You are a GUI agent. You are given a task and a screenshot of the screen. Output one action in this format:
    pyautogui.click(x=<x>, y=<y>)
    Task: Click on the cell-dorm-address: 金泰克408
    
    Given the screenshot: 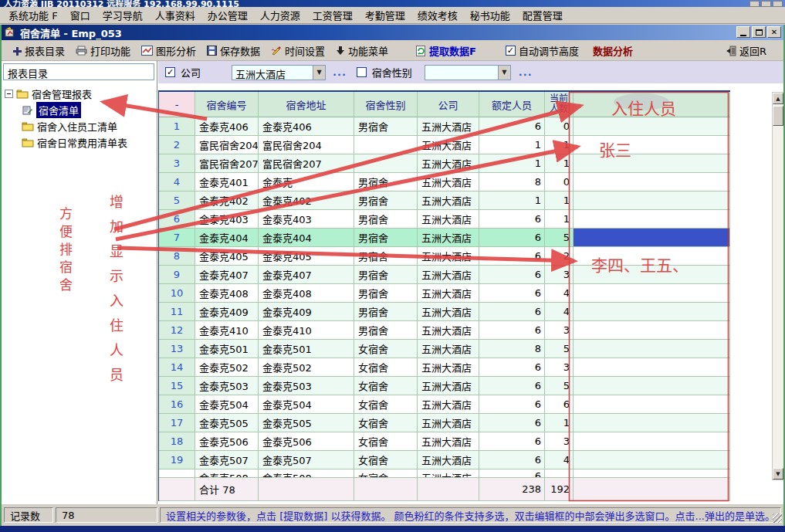 What is the action you would take?
    pyautogui.click(x=306, y=293)
    